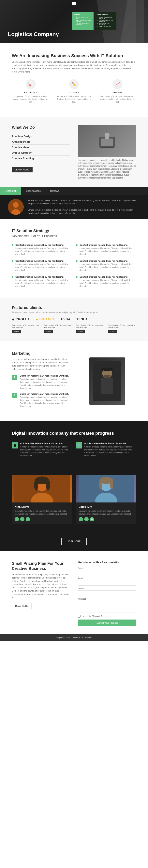 The image size is (148, 868). I want to click on it-item-desc-4: Lee others them caused lot worries. You …, so click(108, 267).